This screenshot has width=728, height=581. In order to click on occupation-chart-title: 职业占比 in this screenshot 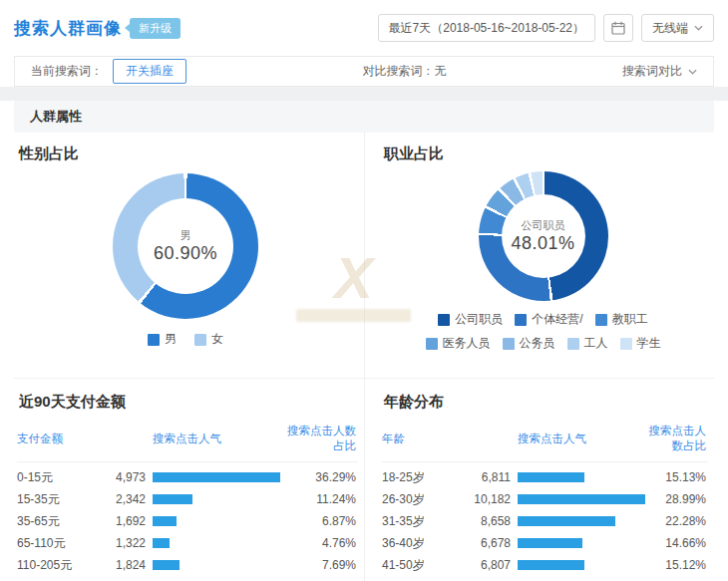, I will do `click(543, 153)`.